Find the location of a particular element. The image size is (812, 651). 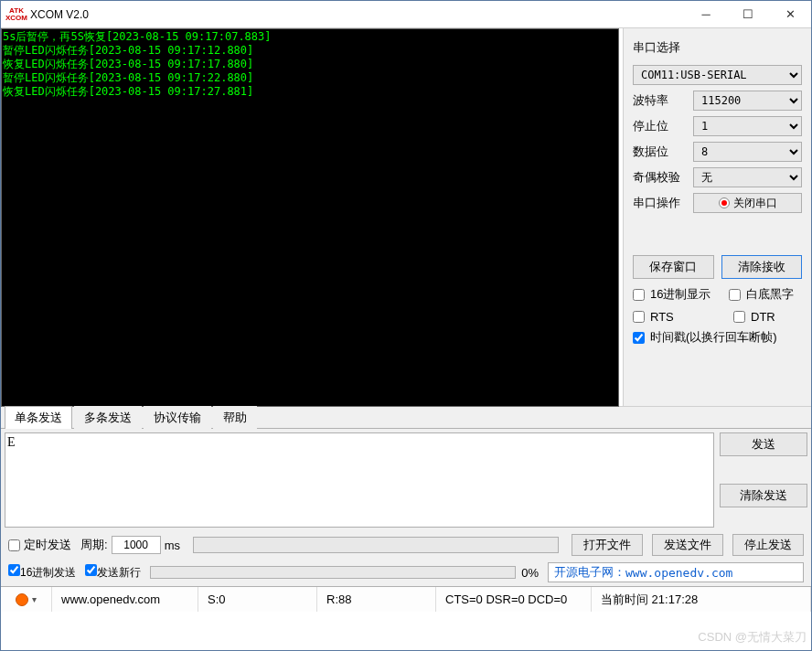

app-icon: ATKXCOM is located at coordinates (14, 15).